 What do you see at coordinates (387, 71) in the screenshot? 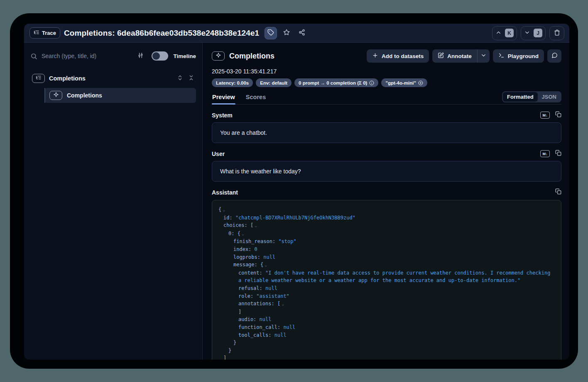
I see `observation-timestamp: 2025-03-20 11:35:41.217` at bounding box center [387, 71].